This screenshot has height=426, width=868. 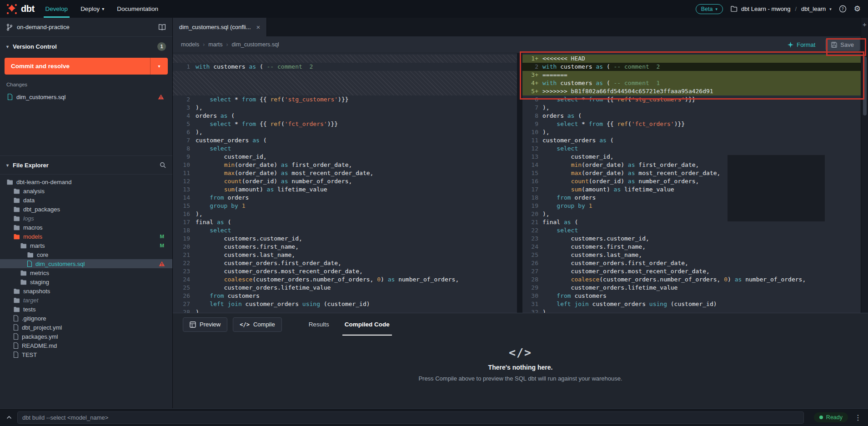 What do you see at coordinates (692, 263) in the screenshot?
I see `code-line: 26 customer_orders.first_order_date,` at bounding box center [692, 263].